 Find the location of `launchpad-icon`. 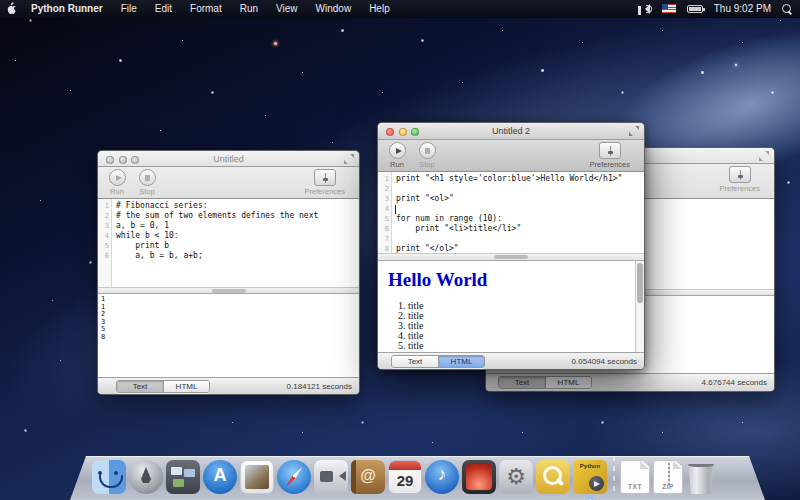

launchpad-icon is located at coordinates (146, 477).